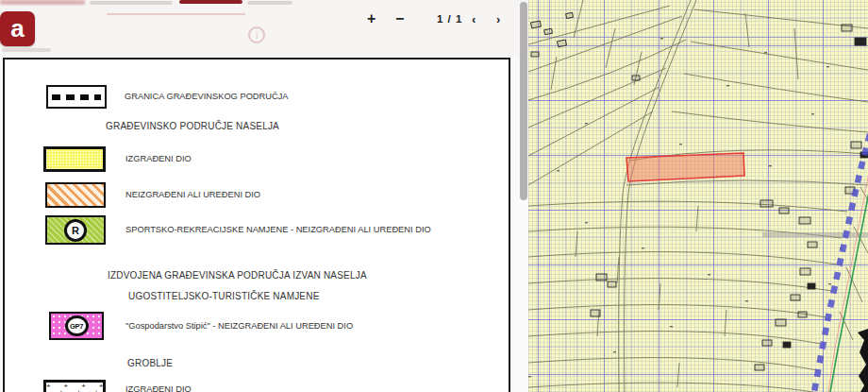 This screenshot has height=392, width=868. What do you see at coordinates (75, 230) in the screenshot?
I see `r-badge-icon: R` at bounding box center [75, 230].